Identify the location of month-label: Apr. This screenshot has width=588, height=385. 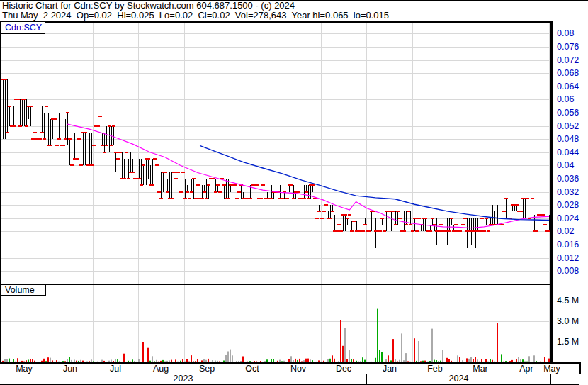
(526, 369).